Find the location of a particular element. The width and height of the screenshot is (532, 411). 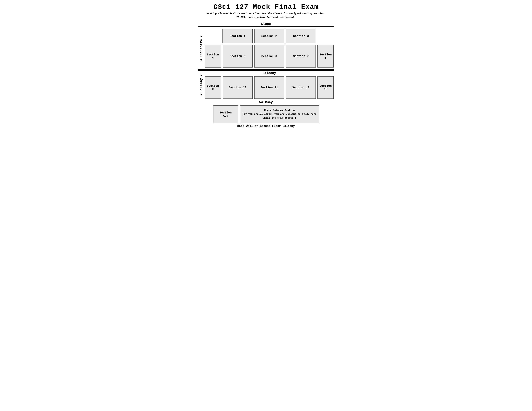

upper-balcony-box: Upper Balcony Seating (If you arrive ear… is located at coordinates (280, 114).